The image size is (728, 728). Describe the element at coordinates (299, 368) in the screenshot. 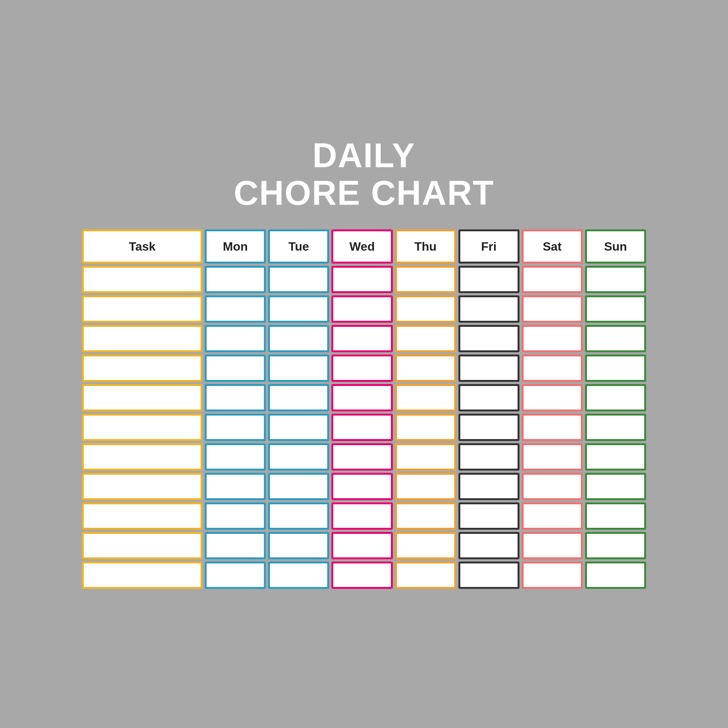

I see `cell-tue-row4` at that location.